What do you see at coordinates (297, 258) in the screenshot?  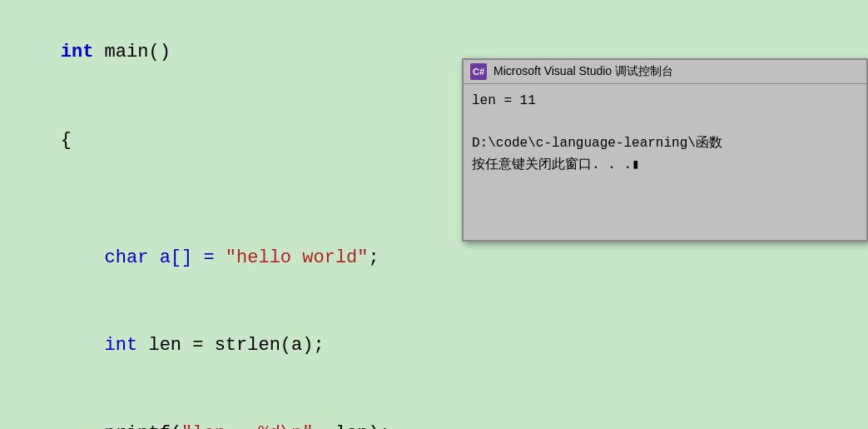 I see `string-hello: "hello world"` at bounding box center [297, 258].